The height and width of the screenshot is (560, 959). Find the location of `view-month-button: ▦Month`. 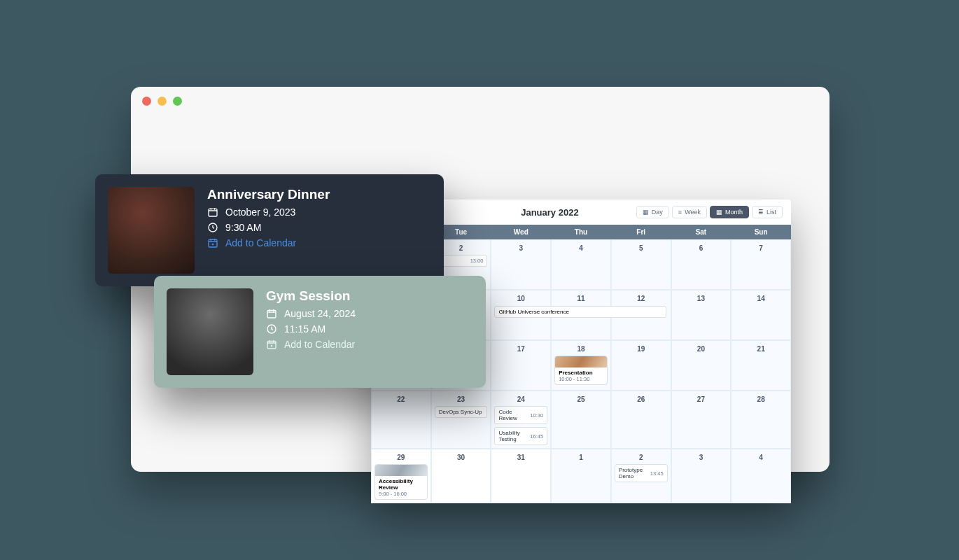

view-month-button: ▦Month is located at coordinates (729, 212).